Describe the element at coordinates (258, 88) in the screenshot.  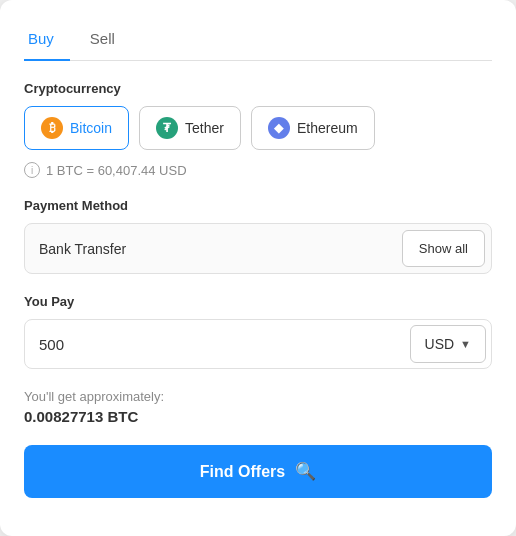
I see `cryptocurrency-label: Cryptocurrency` at that location.